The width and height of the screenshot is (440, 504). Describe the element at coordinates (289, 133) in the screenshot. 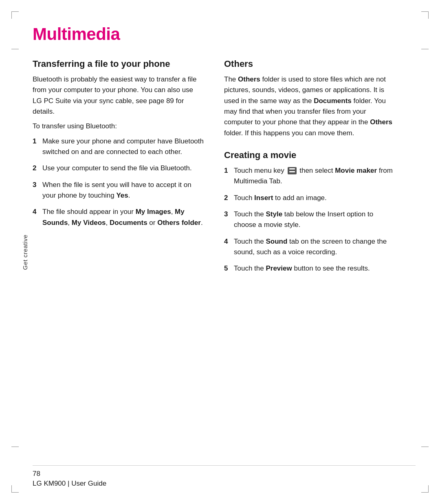

I see `others-suffix3: folder. If this happens you can move the…` at that location.